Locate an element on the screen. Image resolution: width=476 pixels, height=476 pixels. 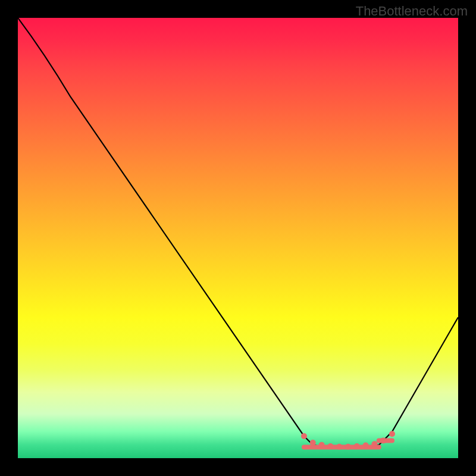
marker-dots is located at coordinates (348, 440).